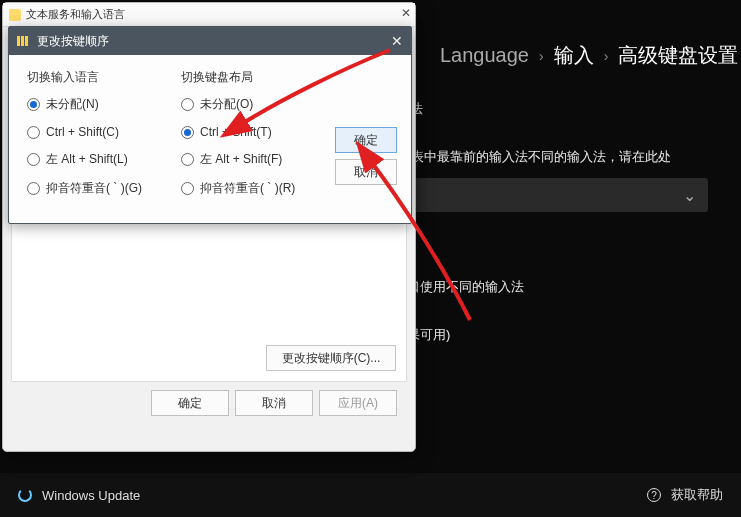 The width and height of the screenshot is (741, 517). I want to click on sync-icon, so click(25, 495).